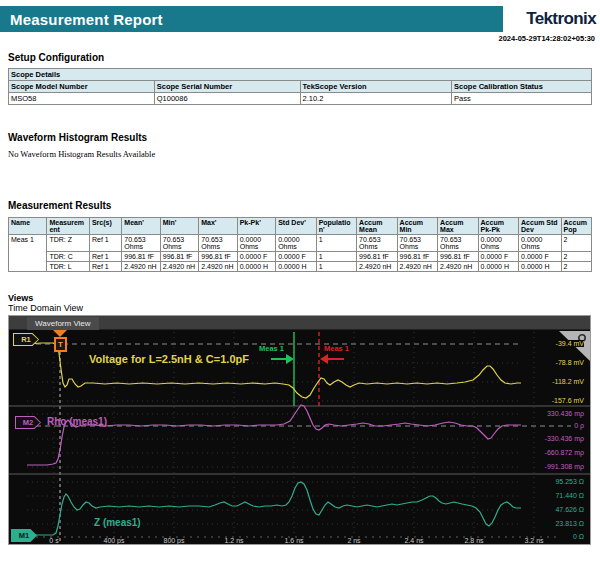  Describe the element at coordinates (304, 308) in the screenshot. I see `time-domain-view-label: Time Domain View` at that location.